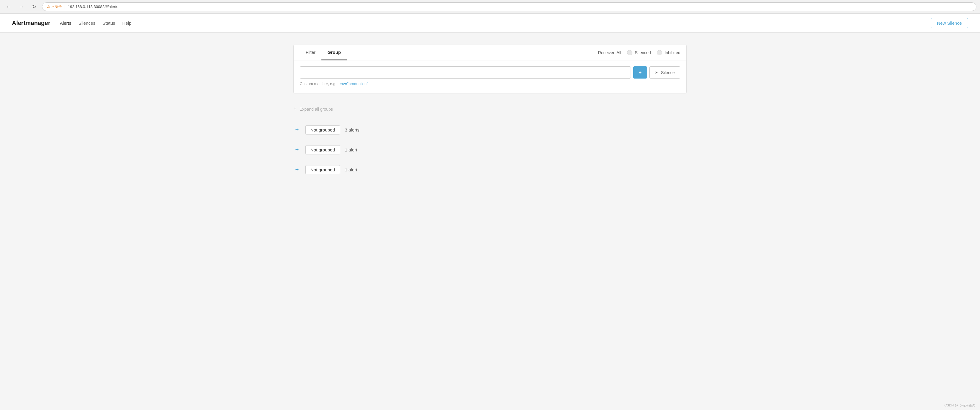  Describe the element at coordinates (490, 141) in the screenshot. I see `groups-section: + Expand all groups + Not grouped 3 aler…` at that location.